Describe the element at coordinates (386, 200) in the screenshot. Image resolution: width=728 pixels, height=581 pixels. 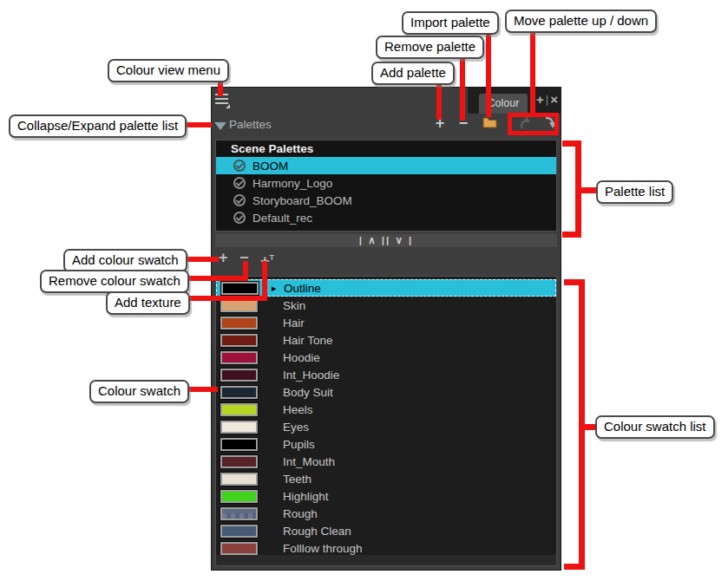
I see `palette-row: Storyboard_BOOM` at that location.